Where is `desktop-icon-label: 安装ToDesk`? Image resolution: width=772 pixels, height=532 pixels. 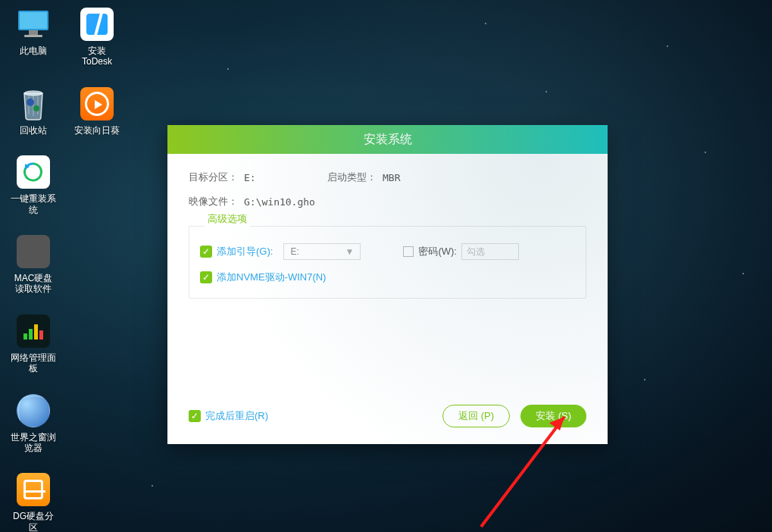 desktop-icon-label: 安装ToDesk is located at coordinates (97, 56).